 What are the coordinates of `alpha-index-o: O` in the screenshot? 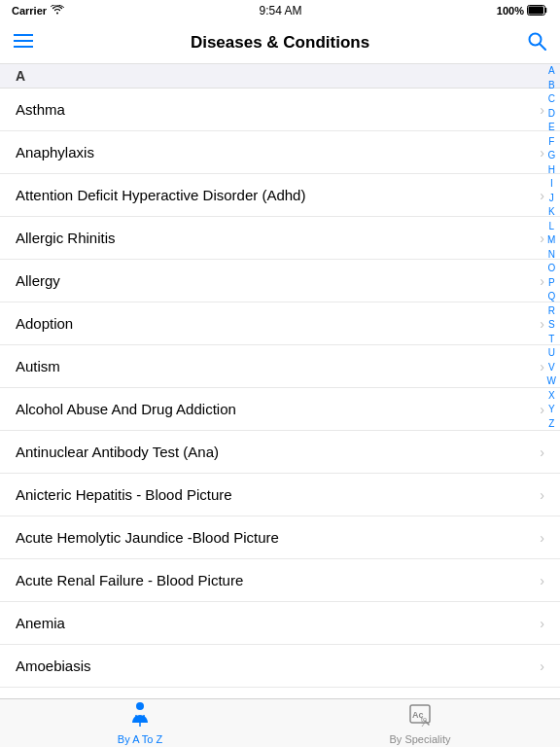 It's located at (551, 268).